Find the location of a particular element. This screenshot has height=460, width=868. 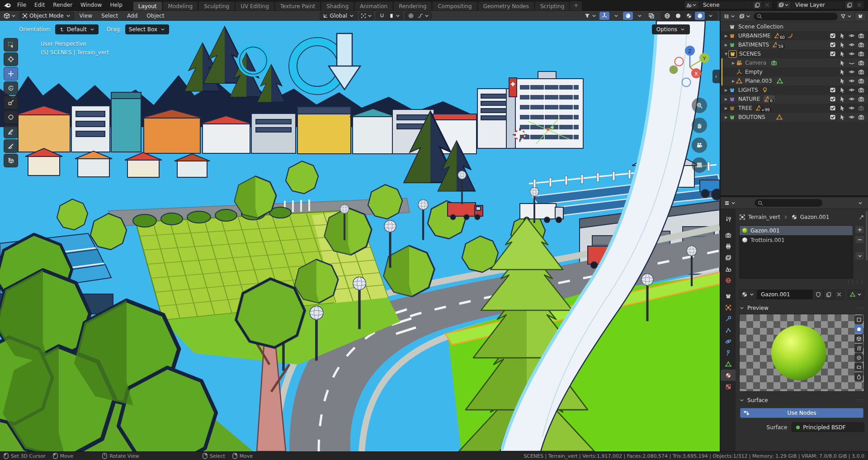

tab-animation: Animation is located at coordinates (373, 6).